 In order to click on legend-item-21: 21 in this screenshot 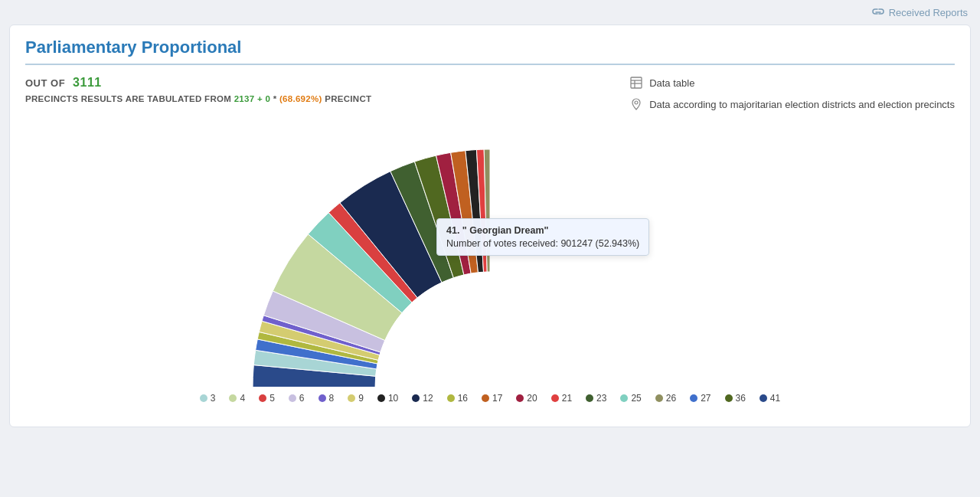, I will do `click(562, 398)`.